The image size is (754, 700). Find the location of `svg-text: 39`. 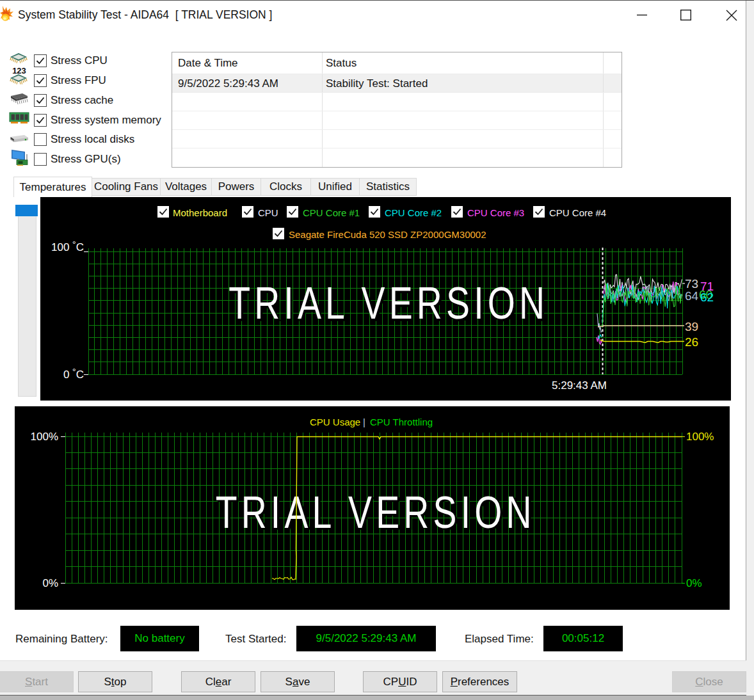

svg-text: 39 is located at coordinates (691, 326).